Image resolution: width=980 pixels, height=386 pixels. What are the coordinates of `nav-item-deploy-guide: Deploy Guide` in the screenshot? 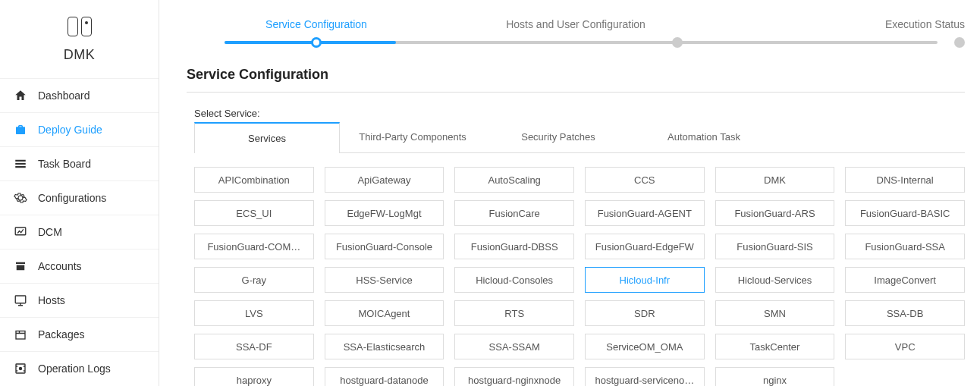 It's located at (79, 129).